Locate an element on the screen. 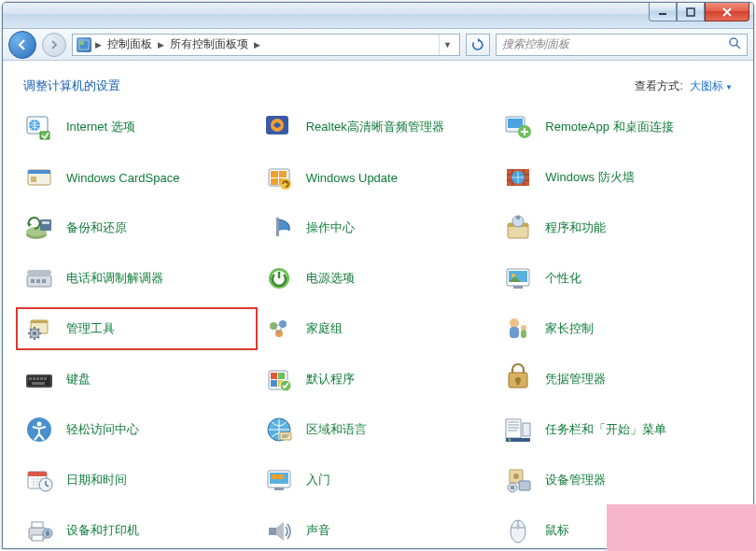  cp-item-device-manager: 设备管理器 is located at coordinates (618, 480).